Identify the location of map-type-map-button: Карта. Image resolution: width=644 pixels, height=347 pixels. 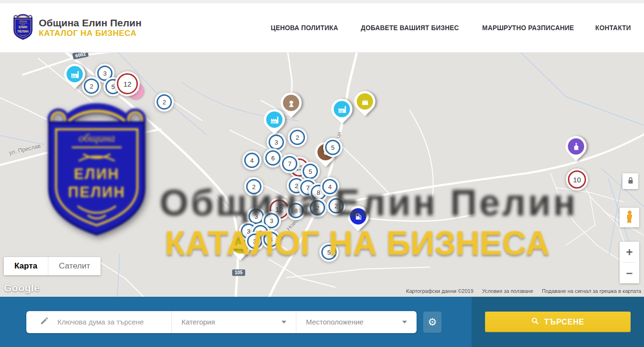
(26, 266).